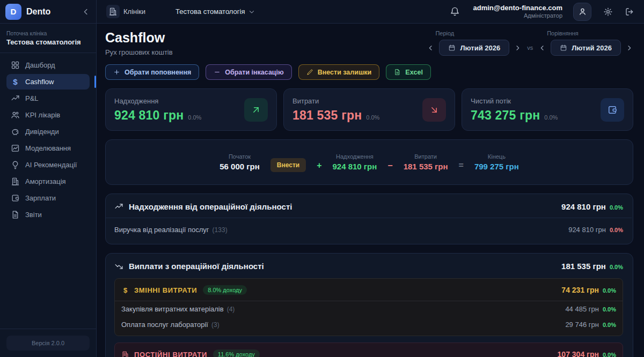  I want to click on sidebar-item-label: Амортизація, so click(46, 181).